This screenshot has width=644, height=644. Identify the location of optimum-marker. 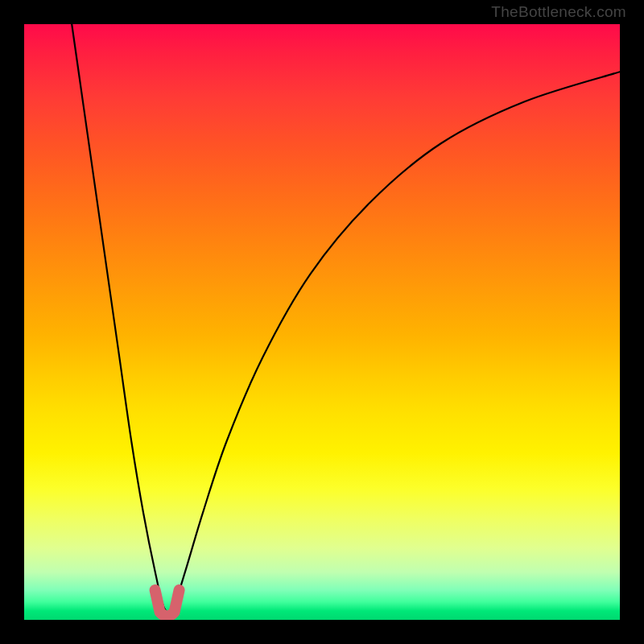
(167, 603).